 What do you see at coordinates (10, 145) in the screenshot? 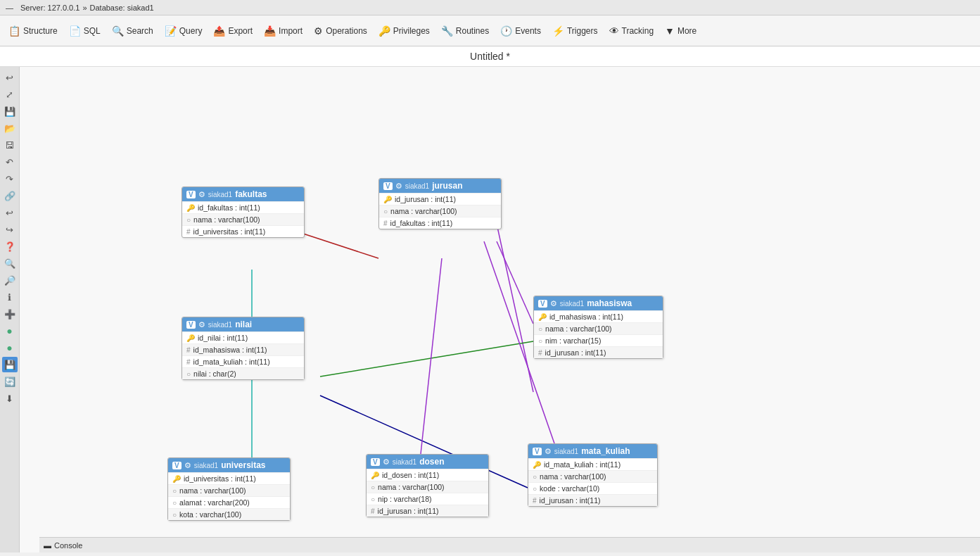
I see `sidebar-save2-btn: 🖫` at bounding box center [10, 145].